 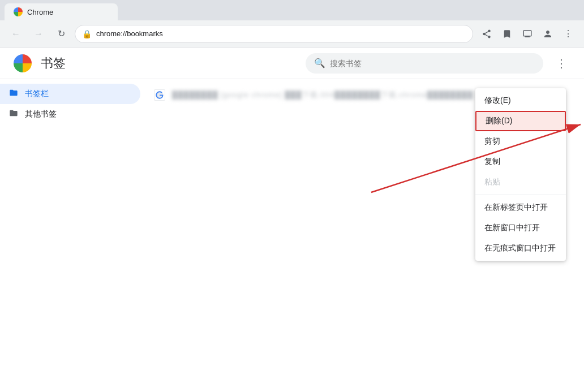 I want to click on bookmark-favicon, so click(x=160, y=95).